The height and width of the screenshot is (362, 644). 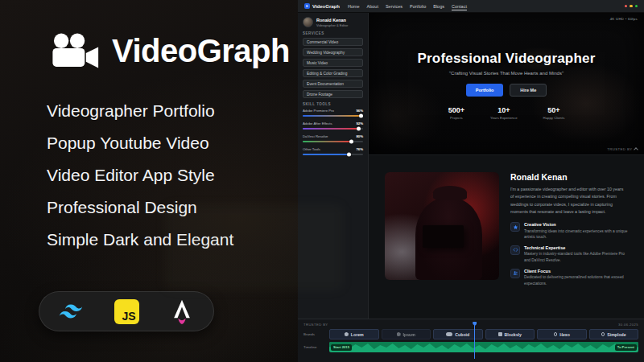 What do you see at coordinates (333, 42) in the screenshot?
I see `service-item-commercial-video: Commercial Video` at bounding box center [333, 42].